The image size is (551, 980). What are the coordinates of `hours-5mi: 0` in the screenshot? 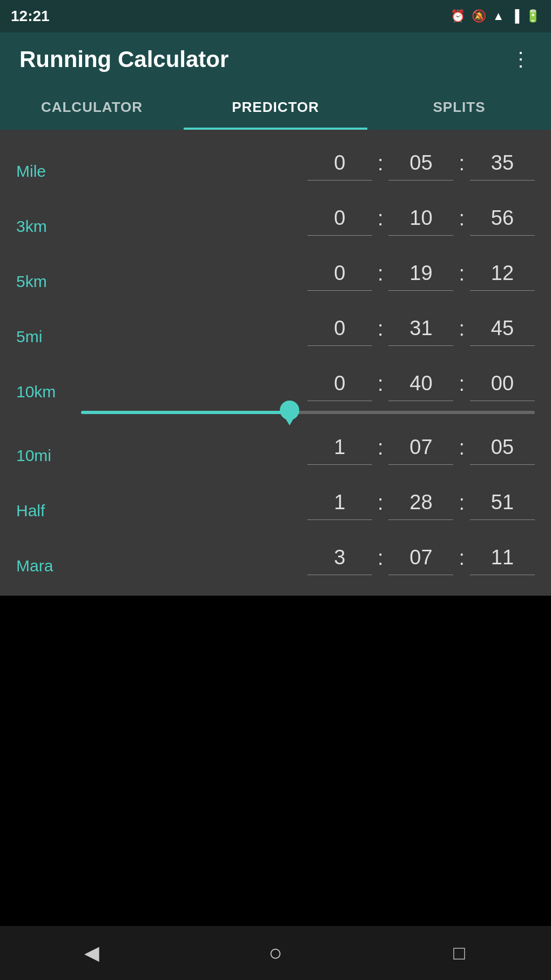 It's located at (340, 331).